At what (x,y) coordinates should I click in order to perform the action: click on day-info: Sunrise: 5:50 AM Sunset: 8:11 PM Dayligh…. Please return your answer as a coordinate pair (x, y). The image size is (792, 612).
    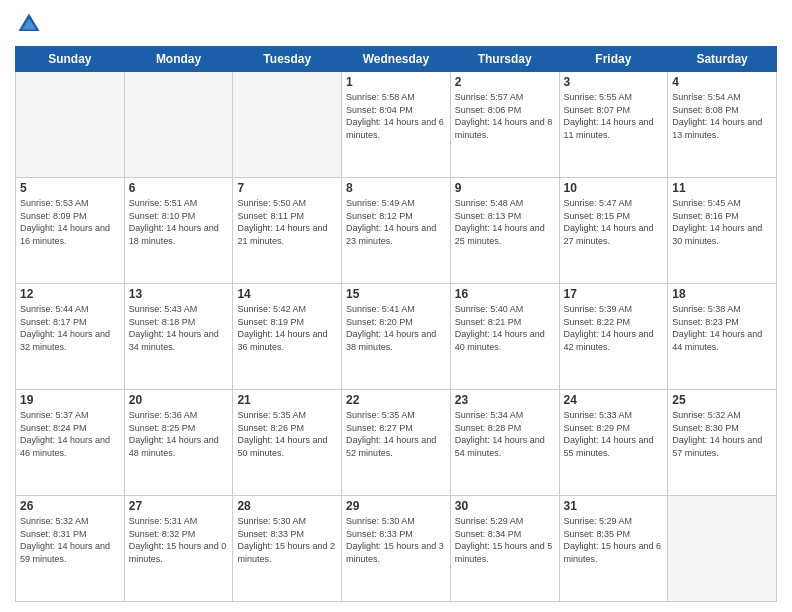
    Looking at the image, I should click on (287, 222).